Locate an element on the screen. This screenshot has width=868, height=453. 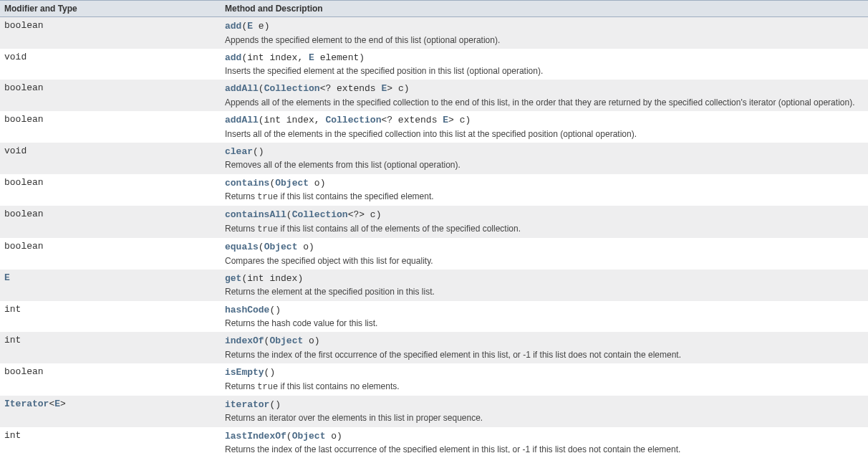
method-description: Returns the element at the specified pos… is located at coordinates (544, 291).